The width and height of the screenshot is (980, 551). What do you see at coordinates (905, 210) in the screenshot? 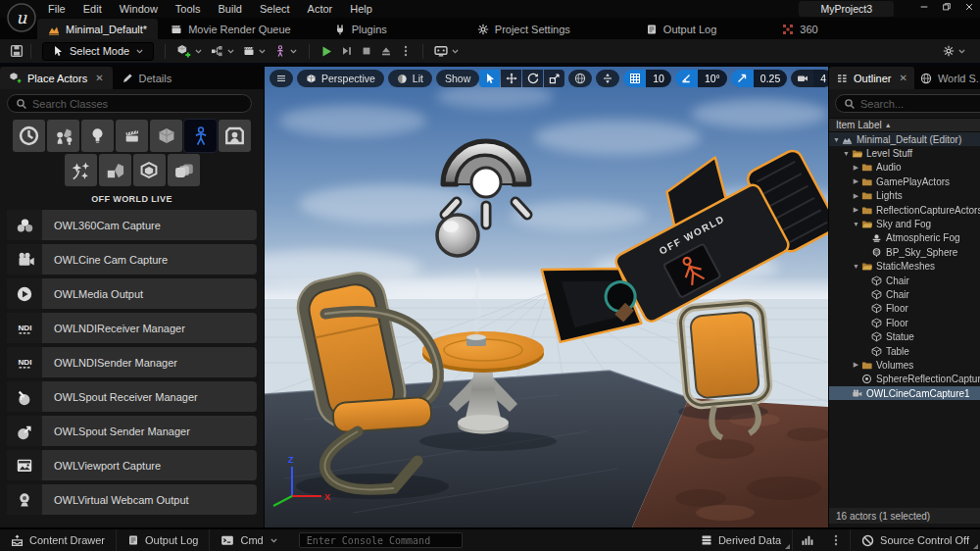
I see `outliner-row-reflectioncaptureactors: ▶ReflectionCaptureActors` at bounding box center [905, 210].